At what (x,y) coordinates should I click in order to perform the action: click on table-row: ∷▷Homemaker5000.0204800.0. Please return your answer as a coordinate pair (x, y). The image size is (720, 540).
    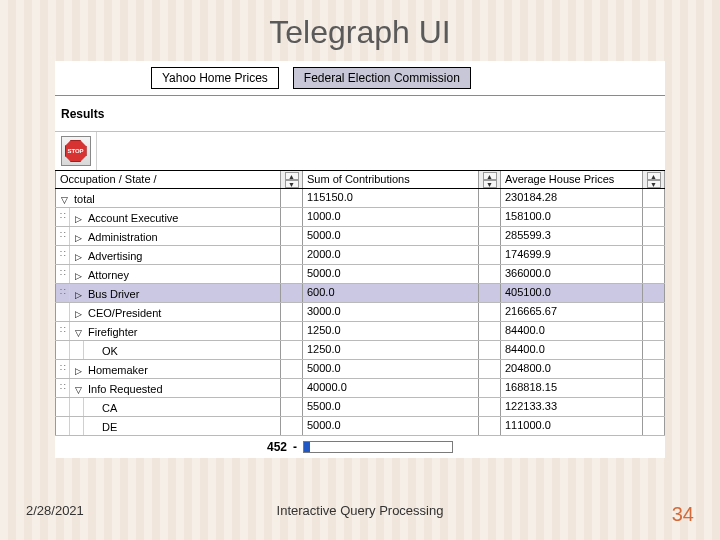
    Looking at the image, I should click on (360, 370).